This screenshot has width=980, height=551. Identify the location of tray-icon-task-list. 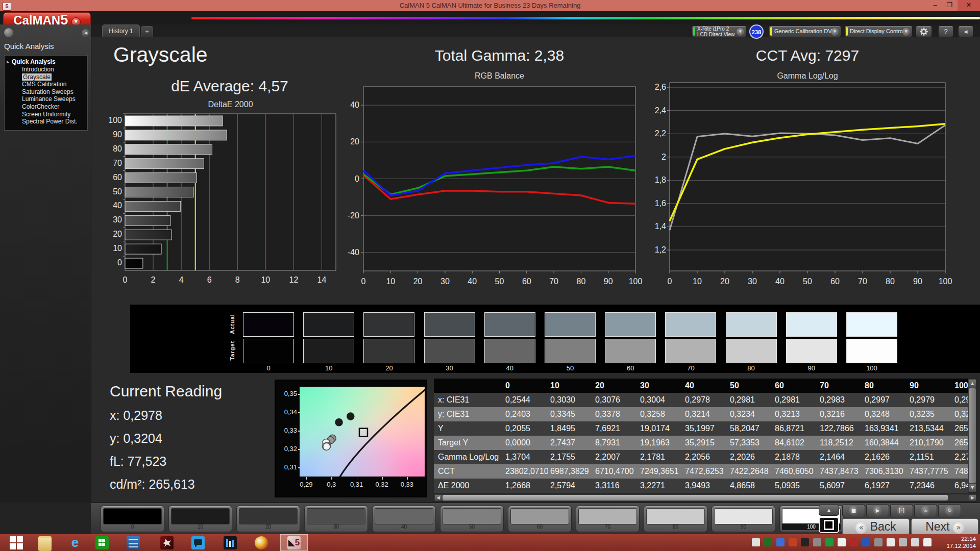
(756, 542).